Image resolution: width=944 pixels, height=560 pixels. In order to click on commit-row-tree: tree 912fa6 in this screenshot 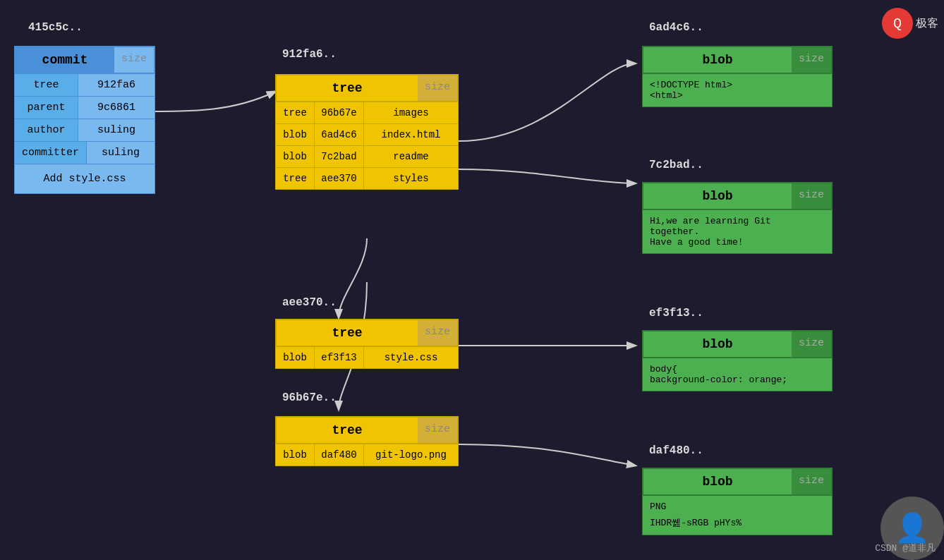, I will do `click(85, 85)`.